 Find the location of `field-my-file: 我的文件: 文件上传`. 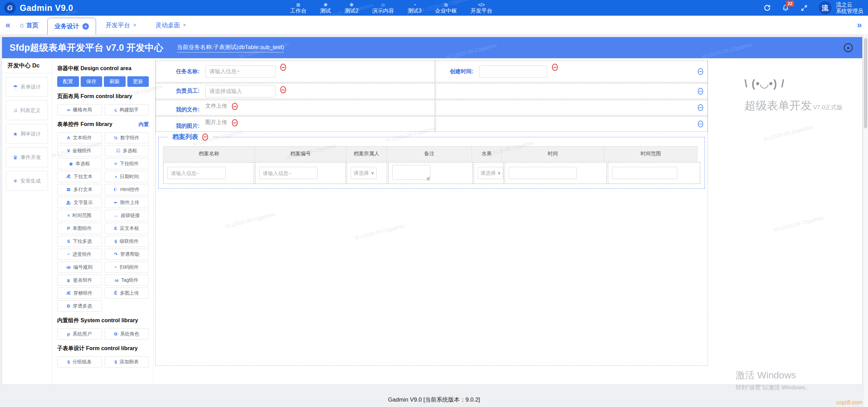

field-my-file: 我的文件: 文件上传 is located at coordinates (295, 108).